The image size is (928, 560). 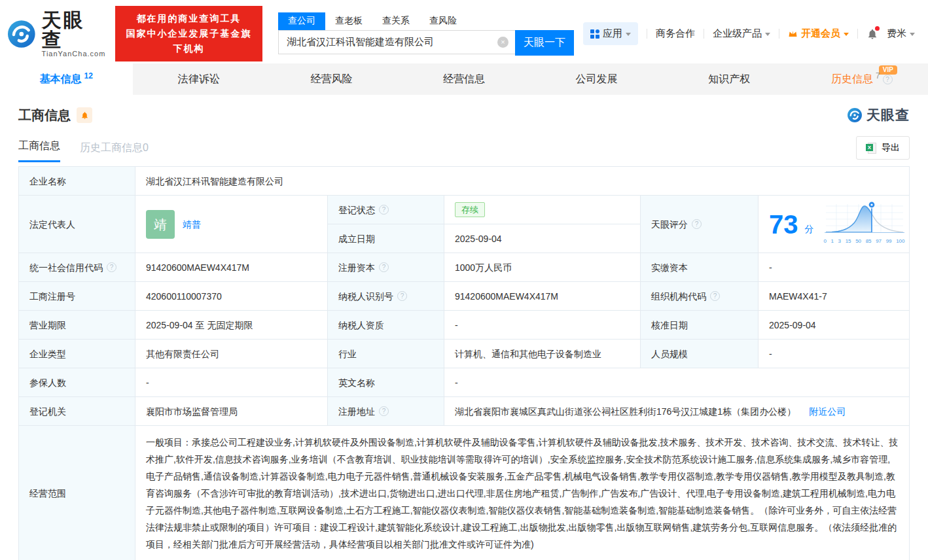 I want to click on taxpayer-quality-value: -, so click(x=543, y=324).